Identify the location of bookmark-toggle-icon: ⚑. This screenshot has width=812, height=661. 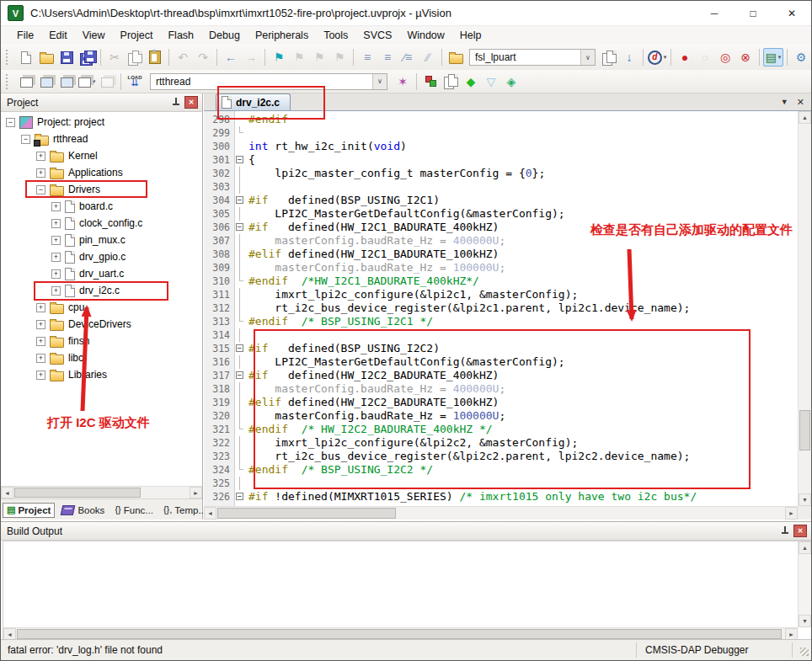
(279, 57).